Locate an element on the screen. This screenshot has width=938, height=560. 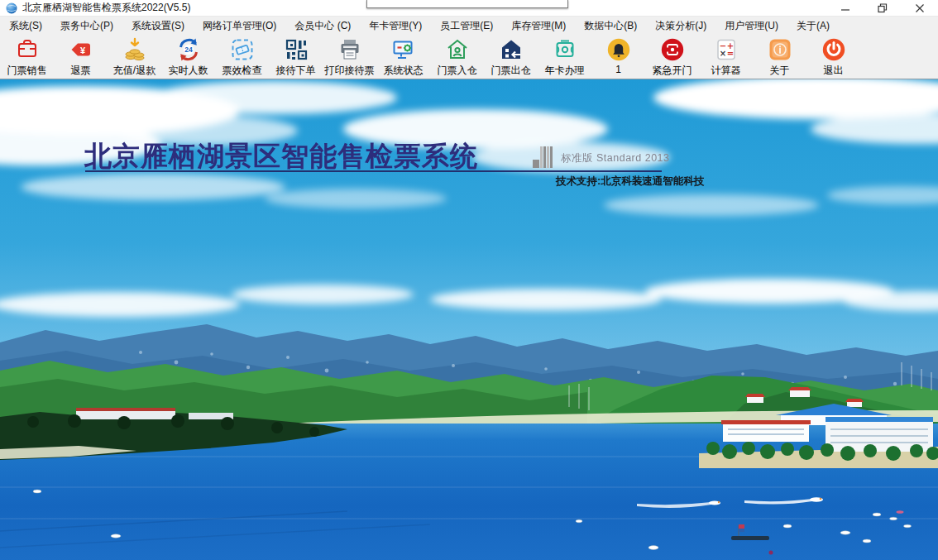
toolbar-recharge-refund: 充值/退款 is located at coordinates (134, 56).